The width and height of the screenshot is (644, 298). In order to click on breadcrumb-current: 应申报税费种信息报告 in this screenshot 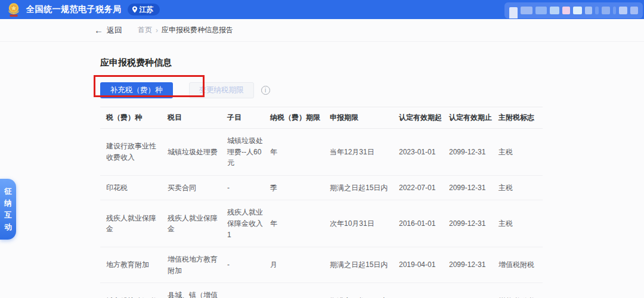, I will do `click(197, 30)`.